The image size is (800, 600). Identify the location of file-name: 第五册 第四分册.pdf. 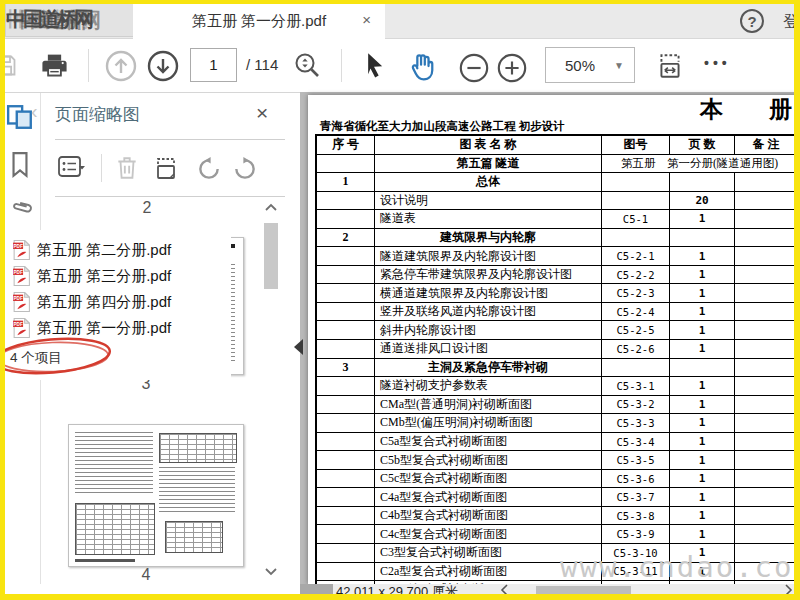
(104, 302).